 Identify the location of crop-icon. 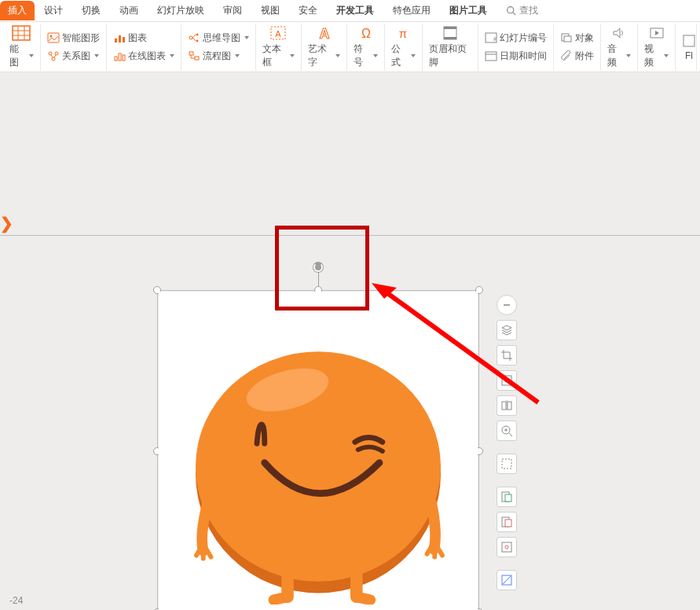
(507, 355).